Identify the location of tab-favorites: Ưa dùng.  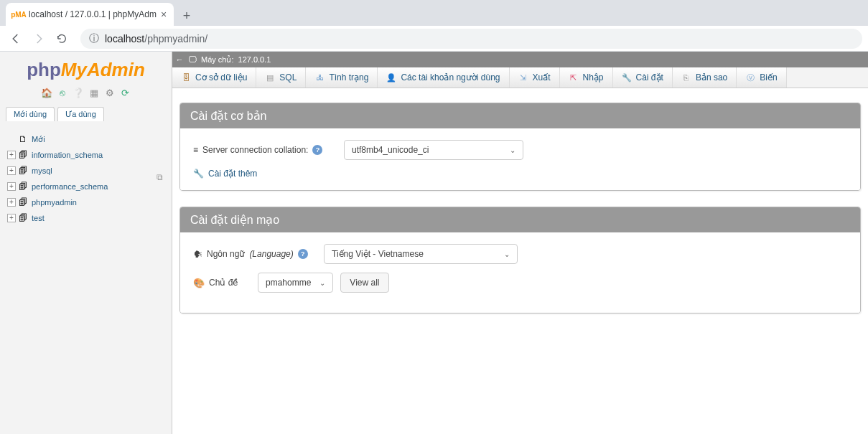
(80, 114).